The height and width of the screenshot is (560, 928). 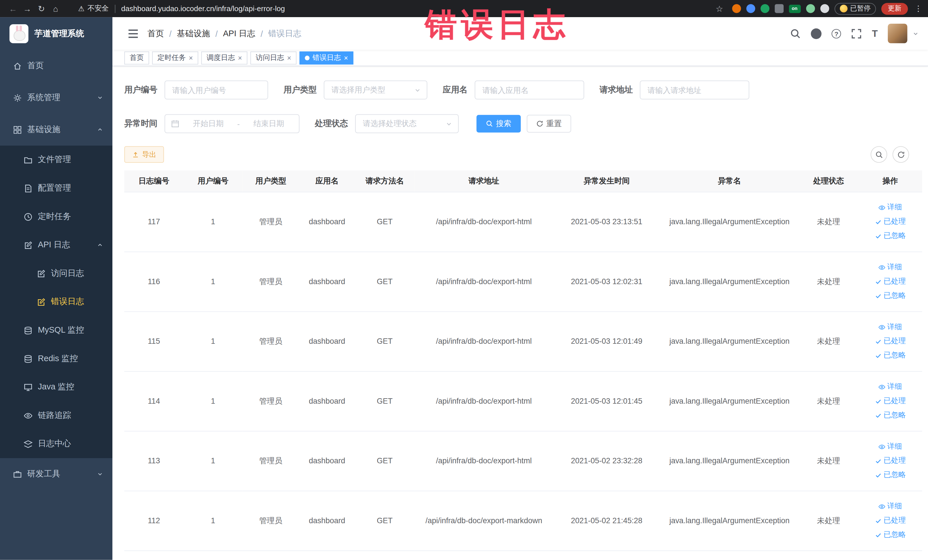 I want to click on sidebar-item-system-mgmt: 系统管理, so click(x=56, y=98).